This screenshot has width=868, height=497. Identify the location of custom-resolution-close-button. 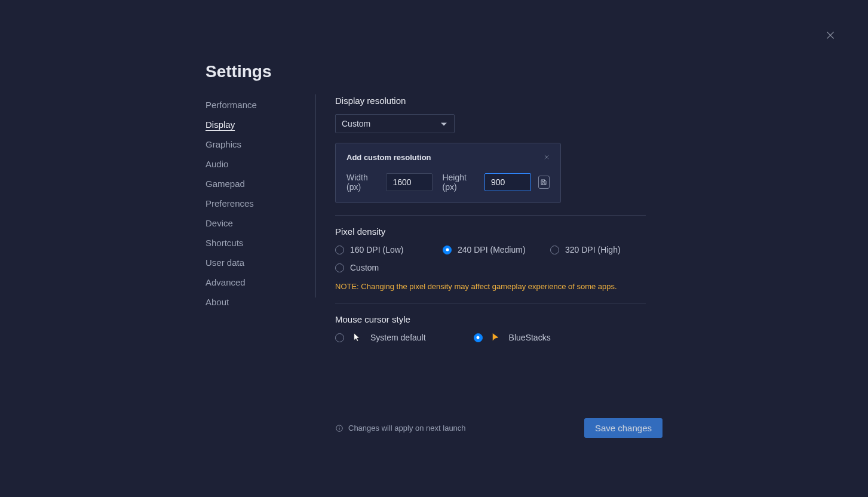
(547, 155).